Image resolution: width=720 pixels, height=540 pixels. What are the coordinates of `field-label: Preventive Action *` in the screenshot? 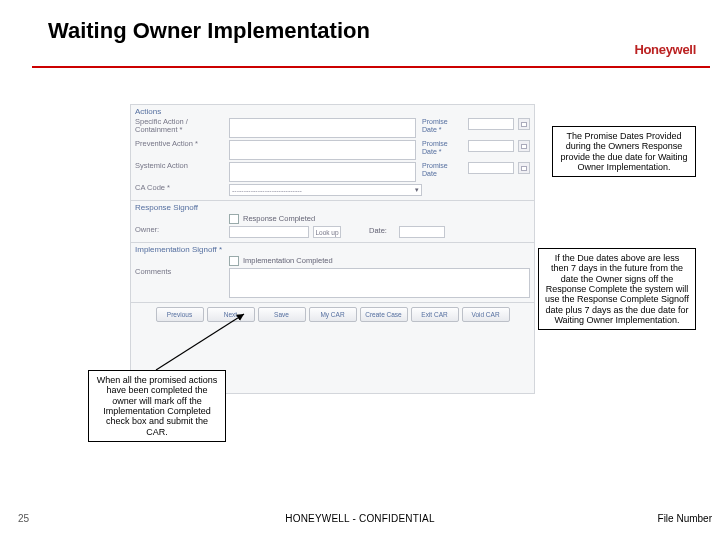 It's located at (180, 144).